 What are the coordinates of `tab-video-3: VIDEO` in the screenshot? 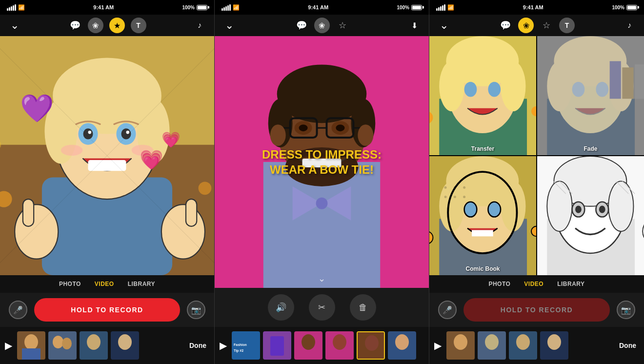 It's located at (534, 284).